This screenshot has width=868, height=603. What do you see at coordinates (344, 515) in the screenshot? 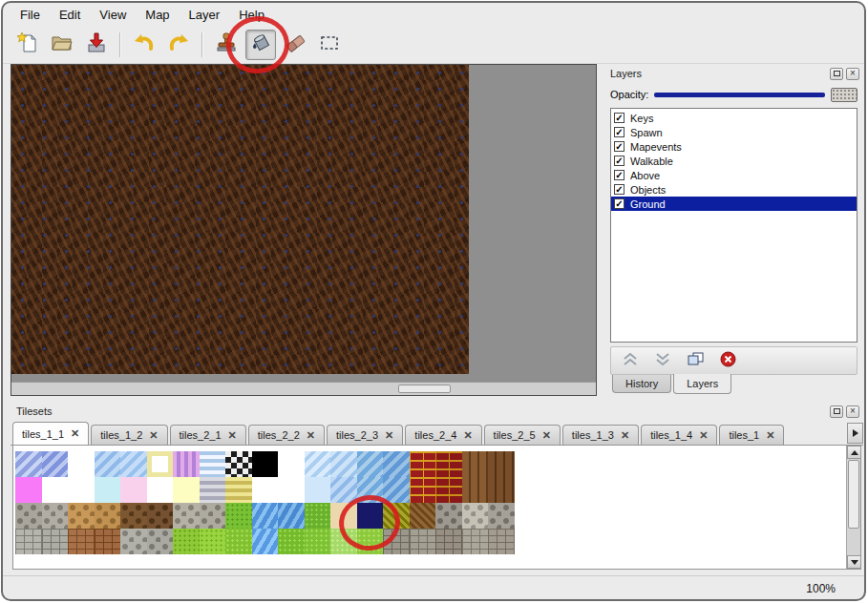
I see `tile-r3-c13` at bounding box center [344, 515].